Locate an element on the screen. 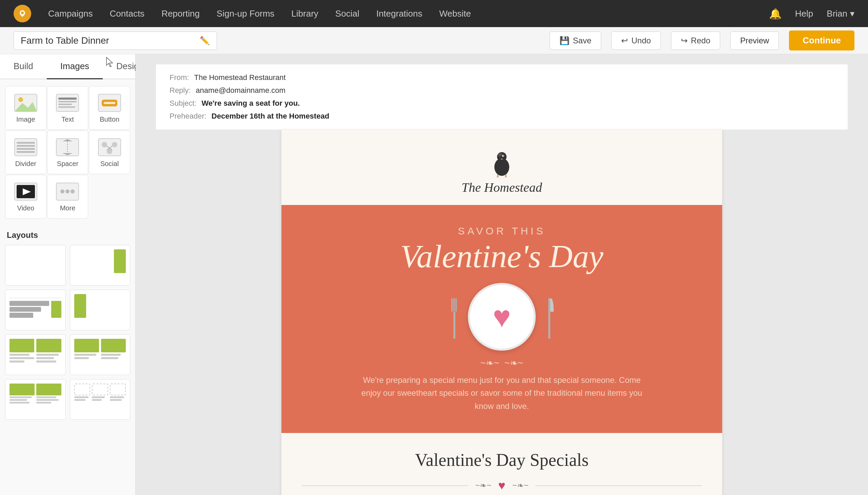 The image size is (868, 495). fork-icon is located at coordinates (454, 317).